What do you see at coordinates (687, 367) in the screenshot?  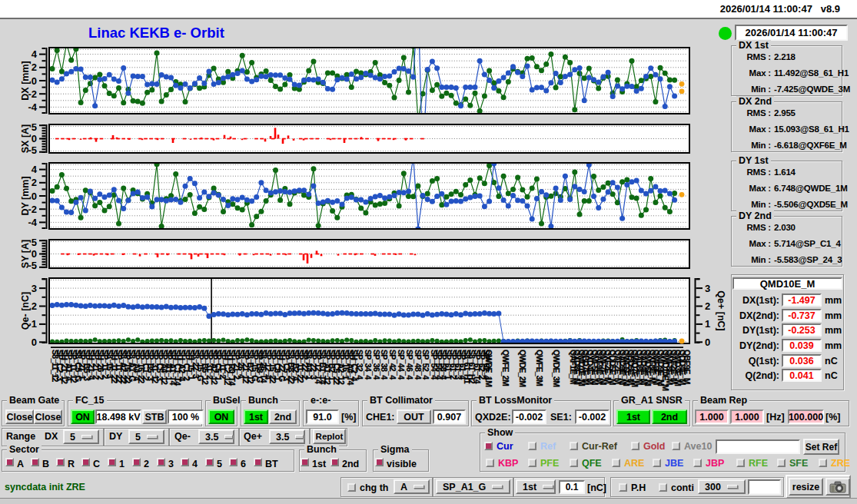 I see `svg-text: QBF9E_M` at bounding box center [687, 367].